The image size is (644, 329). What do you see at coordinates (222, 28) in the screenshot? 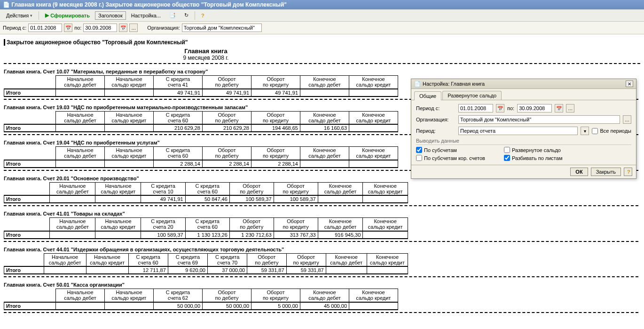
I see `org-input` at bounding box center [222, 28].